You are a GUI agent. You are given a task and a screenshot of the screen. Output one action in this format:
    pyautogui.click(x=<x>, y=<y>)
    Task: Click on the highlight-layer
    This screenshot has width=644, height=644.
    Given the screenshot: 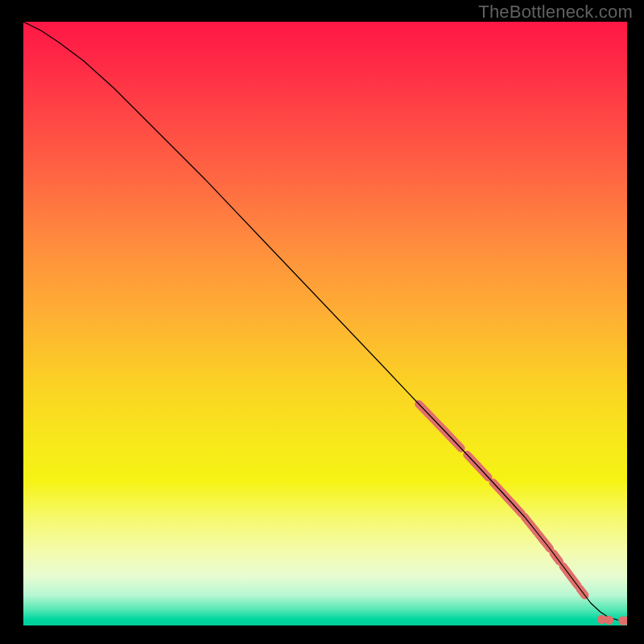 What is the action you would take?
    pyautogui.click(x=502, y=500)
    